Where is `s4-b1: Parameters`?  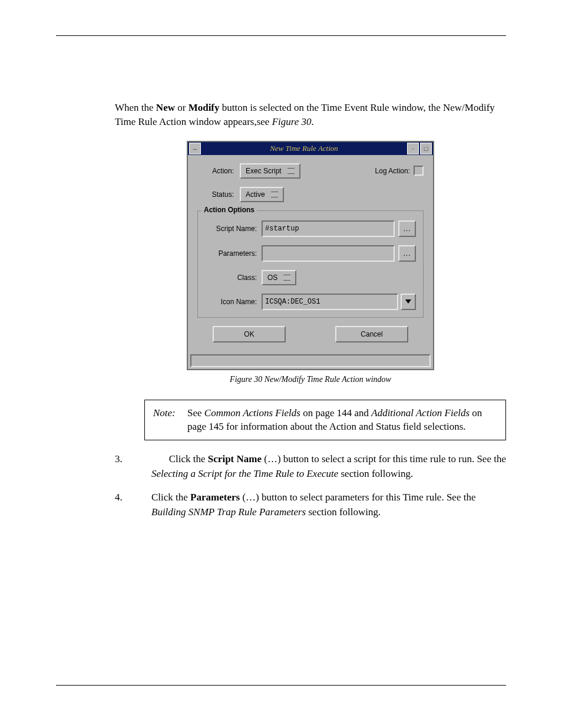 s4-b1: Parameters is located at coordinates (215, 498).